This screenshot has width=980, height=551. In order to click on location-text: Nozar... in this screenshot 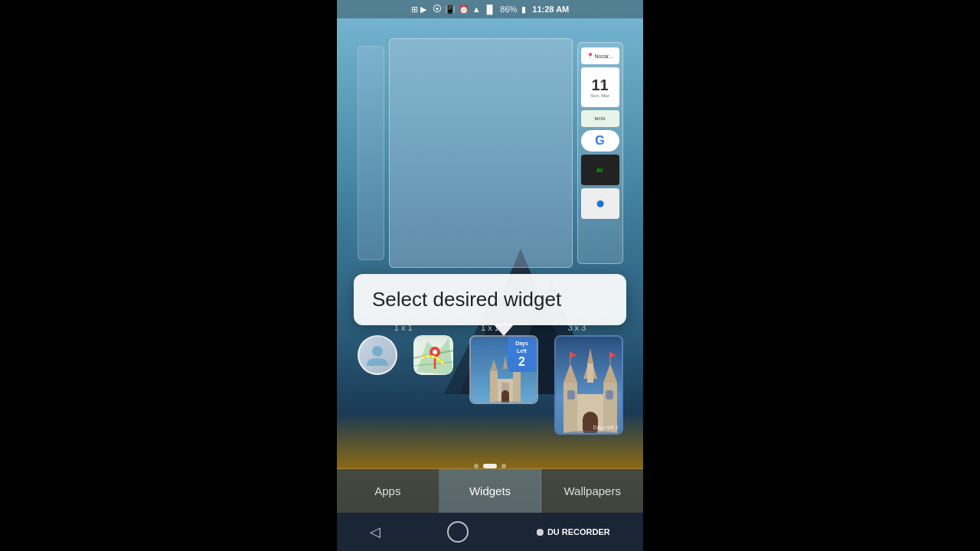, I will do `click(603, 57)`.